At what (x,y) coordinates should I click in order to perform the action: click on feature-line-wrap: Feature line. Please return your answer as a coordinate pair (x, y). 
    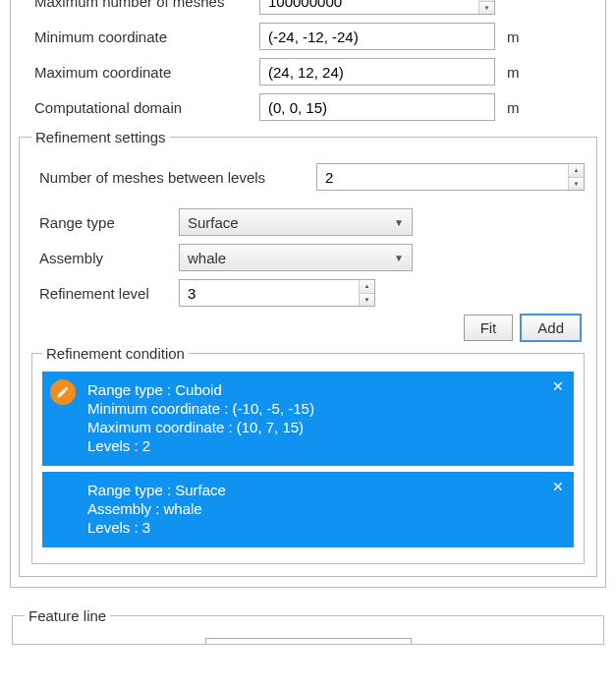
    Looking at the image, I should click on (308, 626).